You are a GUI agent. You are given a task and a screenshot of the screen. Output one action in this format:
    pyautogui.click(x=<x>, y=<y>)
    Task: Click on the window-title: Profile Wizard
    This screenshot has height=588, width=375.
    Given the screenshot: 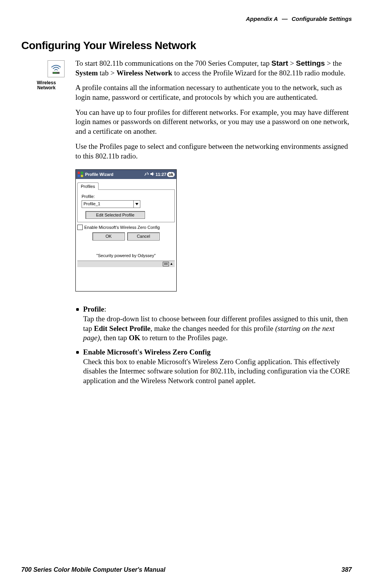 What is the action you would take?
    pyautogui.click(x=114, y=174)
    